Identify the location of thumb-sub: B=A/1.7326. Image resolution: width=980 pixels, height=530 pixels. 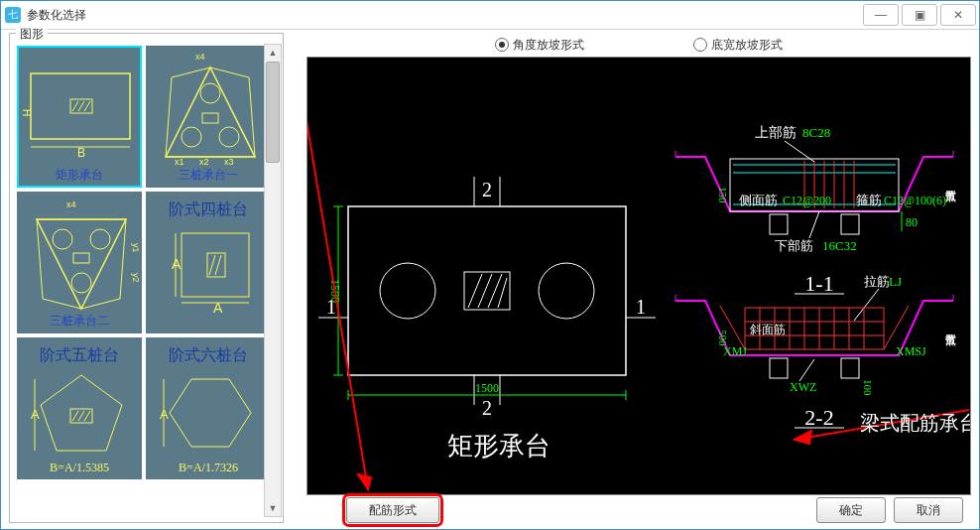
(208, 468).